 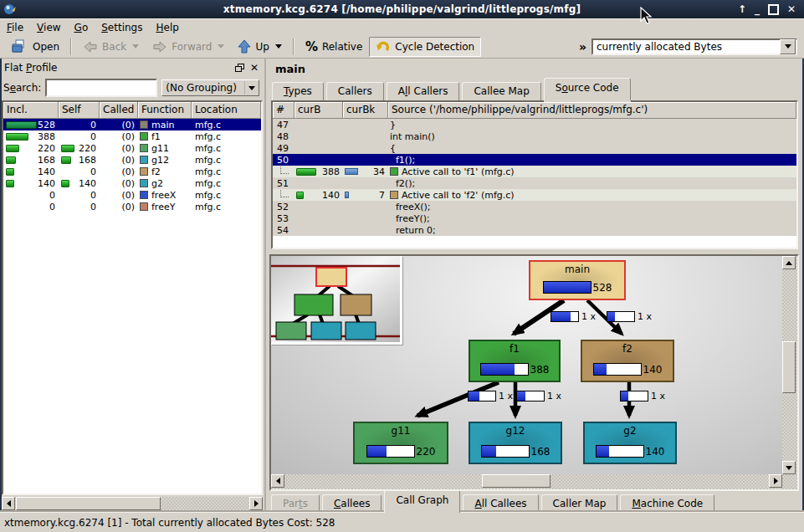 I want to click on relative-button: % Relative, so click(x=334, y=47).